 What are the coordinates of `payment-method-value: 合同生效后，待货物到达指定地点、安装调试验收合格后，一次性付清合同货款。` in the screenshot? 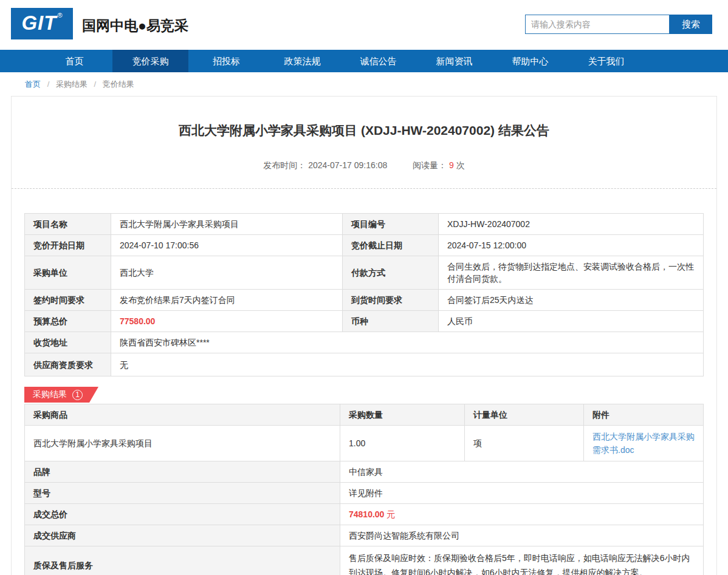 It's located at (571, 273).